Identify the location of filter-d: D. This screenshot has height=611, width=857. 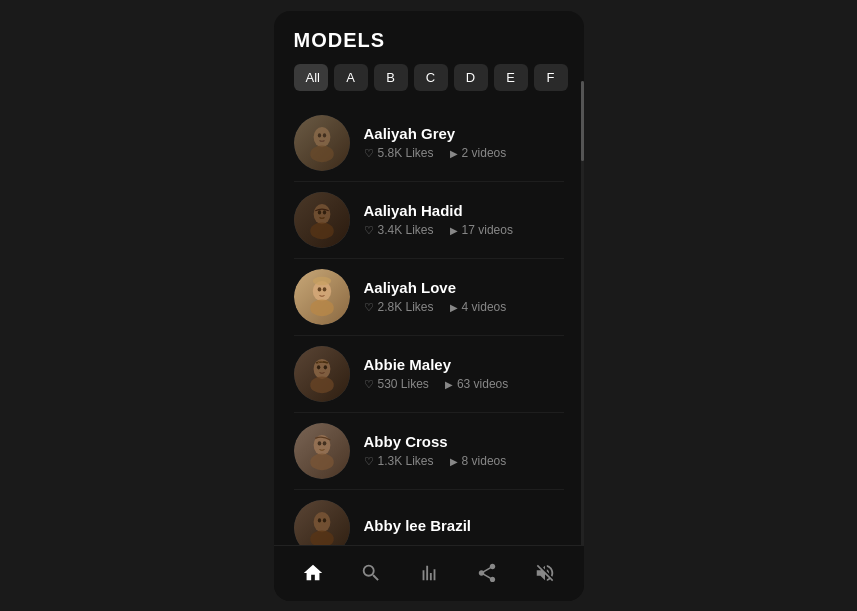
(471, 78).